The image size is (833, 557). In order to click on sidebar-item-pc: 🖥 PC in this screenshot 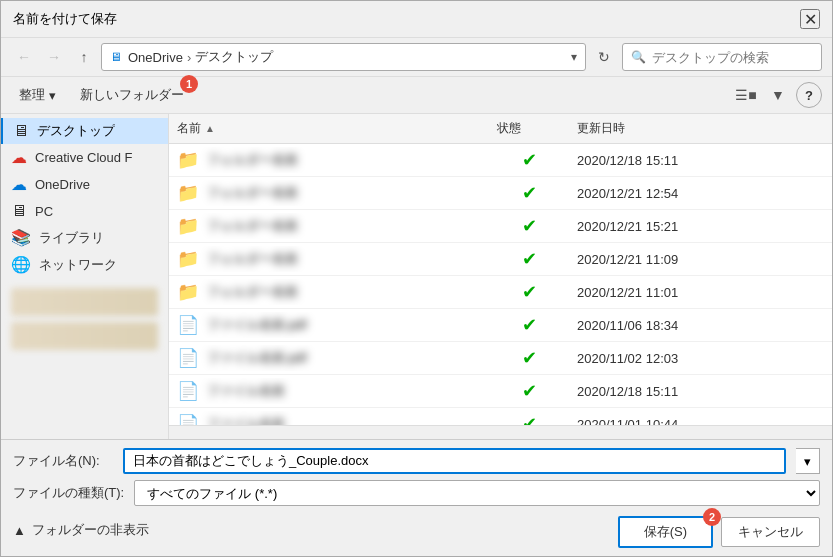, I will do `click(84, 211)`.